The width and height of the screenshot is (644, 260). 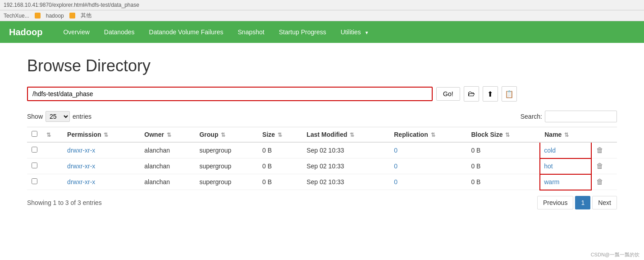 I want to click on browser-bar: 192.168.10.41:9870/explorer.html#/hdfs-t…, so click(x=322, y=5).